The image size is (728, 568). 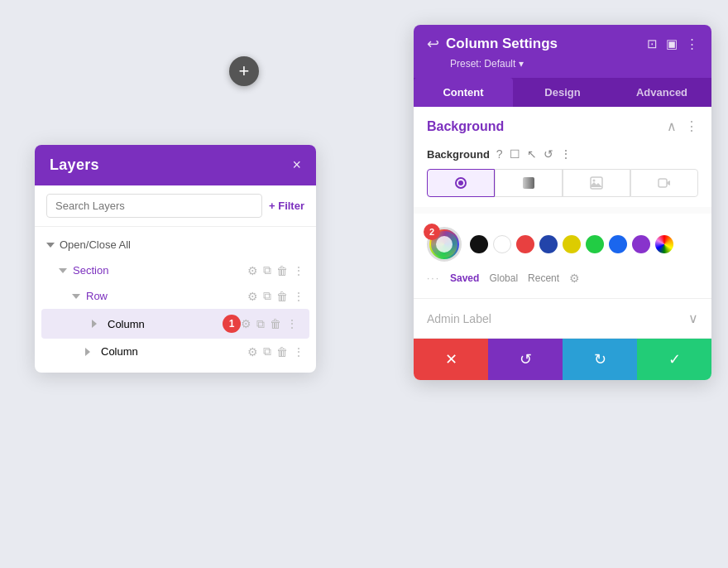 What do you see at coordinates (432, 232) in the screenshot?
I see `color-badge-number: 2` at bounding box center [432, 232].